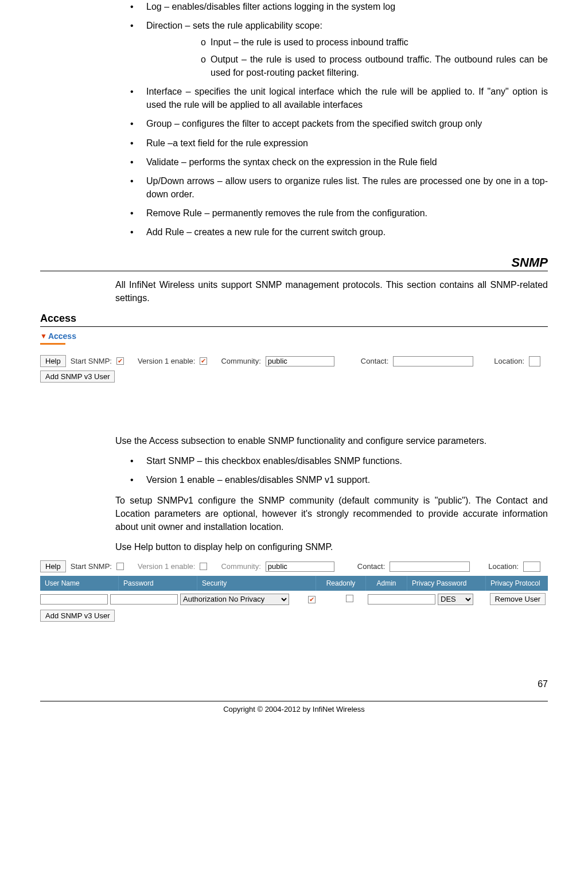  What do you see at coordinates (332, 291) in the screenshot?
I see `snmp-intro: All InfiNet Wireless units support SNMP …` at bounding box center [332, 291].